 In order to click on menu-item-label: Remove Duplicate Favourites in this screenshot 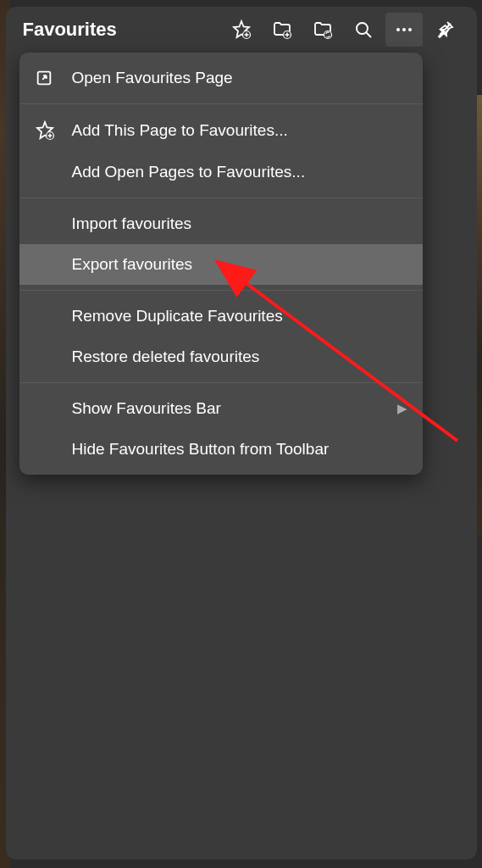, I will do `click(240, 316)`.